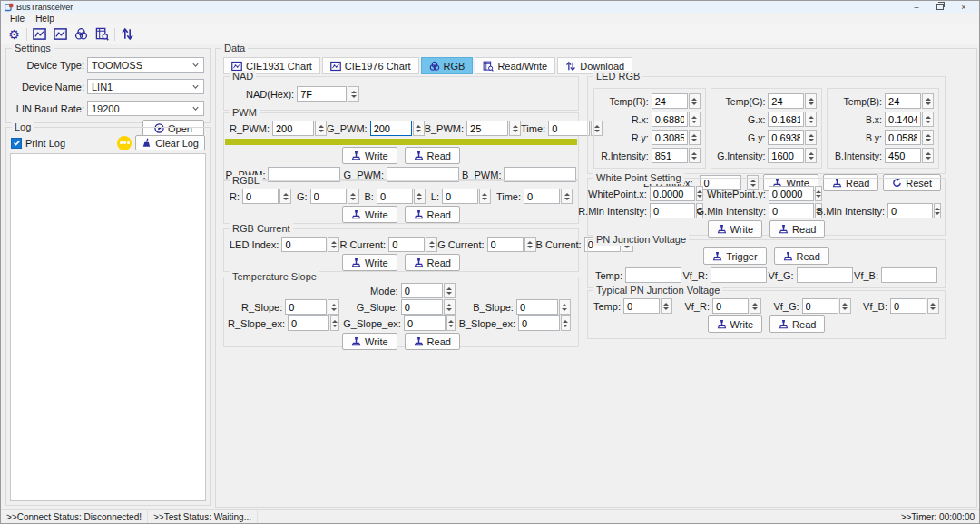  Describe the element at coordinates (487, 129) in the screenshot. I see `b-pwm-input` at that location.